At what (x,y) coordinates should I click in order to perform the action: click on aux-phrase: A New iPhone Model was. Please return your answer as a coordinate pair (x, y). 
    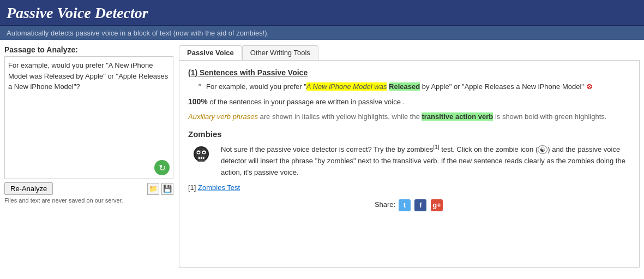
    Looking at the image, I should click on (347, 86).